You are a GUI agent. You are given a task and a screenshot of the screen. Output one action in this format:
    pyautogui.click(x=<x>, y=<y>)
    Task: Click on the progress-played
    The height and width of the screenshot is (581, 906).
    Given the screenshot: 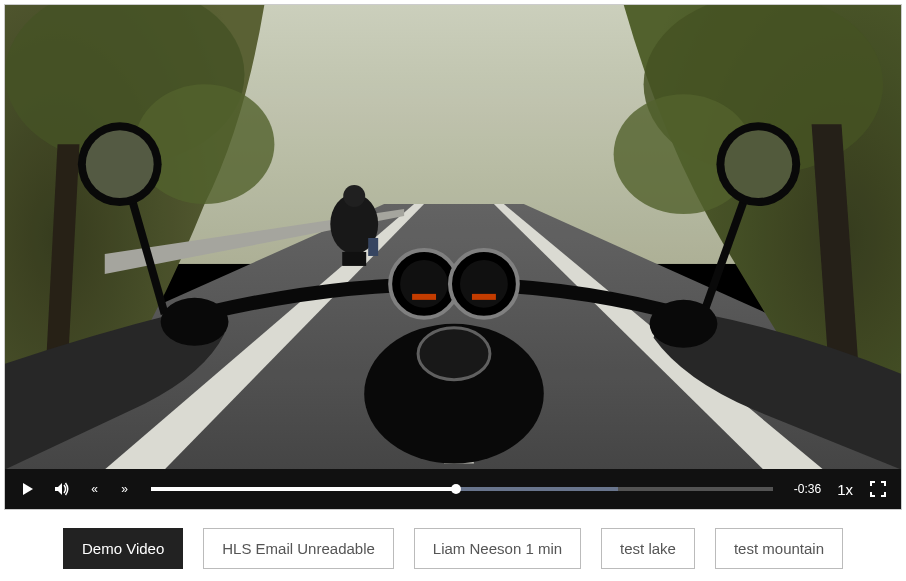 What is the action you would take?
    pyautogui.click(x=304, y=489)
    